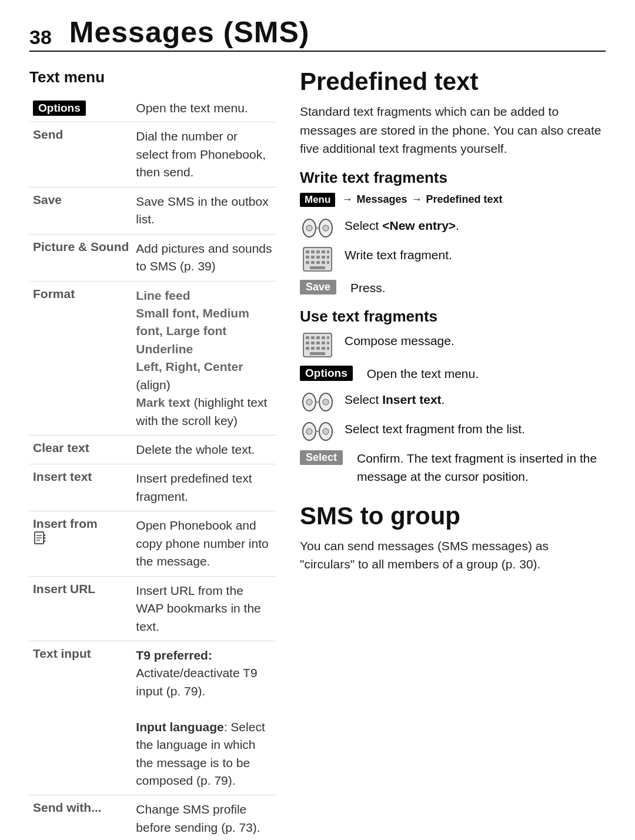  What do you see at coordinates (153, 718) in the screenshot?
I see `menu-row-text-input: Text input T9 preferred: Activate/deacti…` at bounding box center [153, 718].